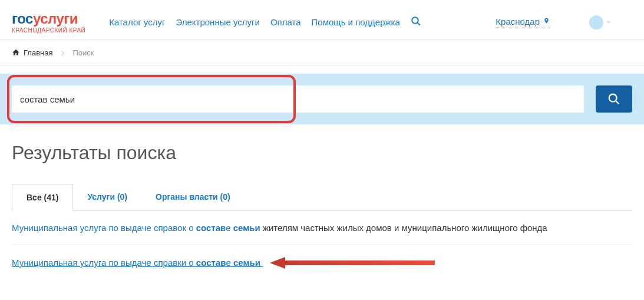 The width and height of the screenshot is (644, 300). I want to click on result-link: Муниципальная услуга по выдаче справок о…, so click(279, 228).